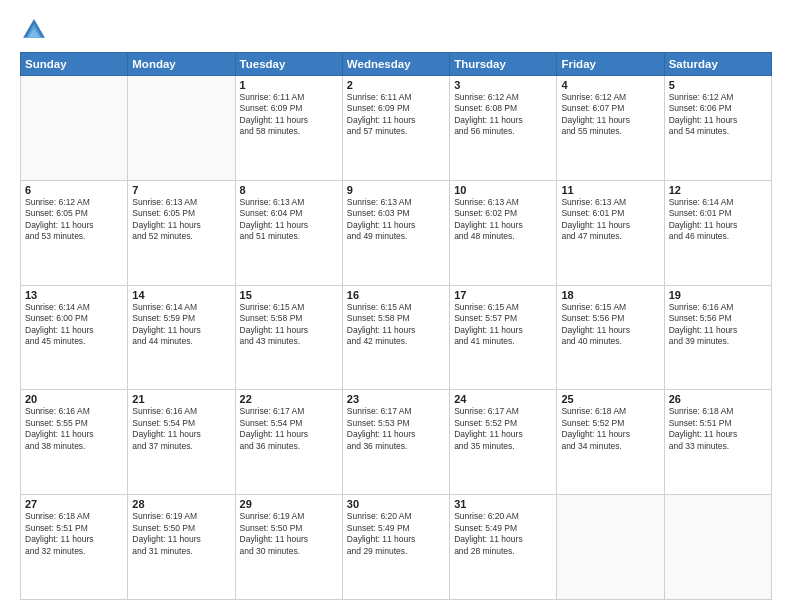 The height and width of the screenshot is (612, 792). Describe the element at coordinates (181, 429) in the screenshot. I see `day-info: Sunrise: 6:16 AMSunset: 5:54 PMDaylight:…` at that location.